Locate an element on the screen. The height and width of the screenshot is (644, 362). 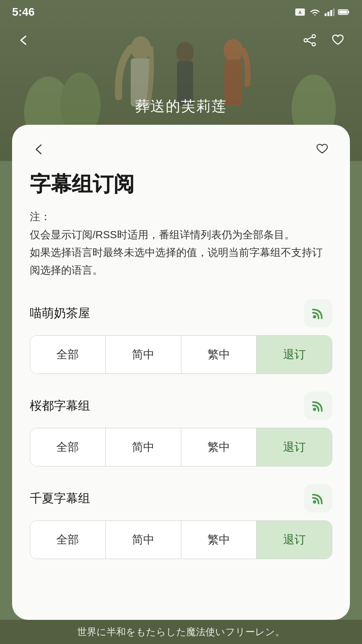
modal-note: 注： 仅会显示订阅/RSS时适用，番组详情列表仍为全部条目。 如果选择语言时最终… is located at coordinates (181, 243).